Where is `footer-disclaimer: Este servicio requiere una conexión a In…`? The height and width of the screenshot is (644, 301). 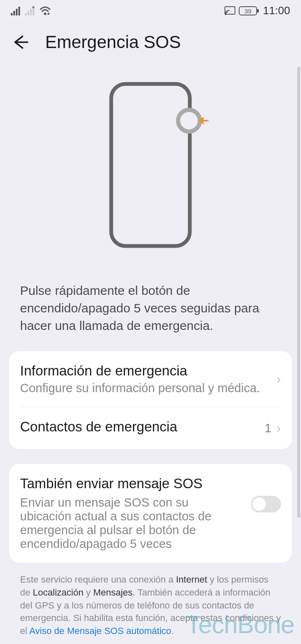
footer-disclaimer: Este servicio requiere una conexión a In… is located at coordinates (150, 600).